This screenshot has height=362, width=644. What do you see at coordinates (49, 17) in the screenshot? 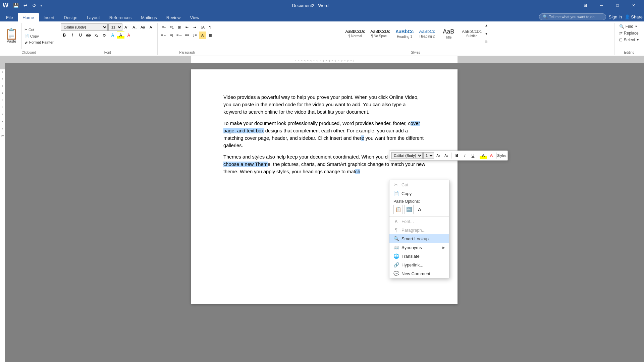
I see `tab-insert: Insert` at bounding box center [49, 17].